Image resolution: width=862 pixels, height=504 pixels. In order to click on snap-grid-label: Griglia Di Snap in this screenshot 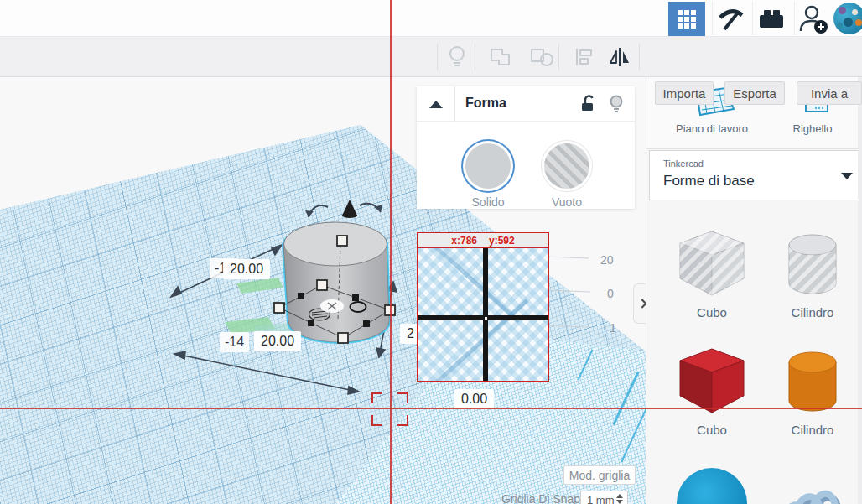, I will do `click(541, 498)`.